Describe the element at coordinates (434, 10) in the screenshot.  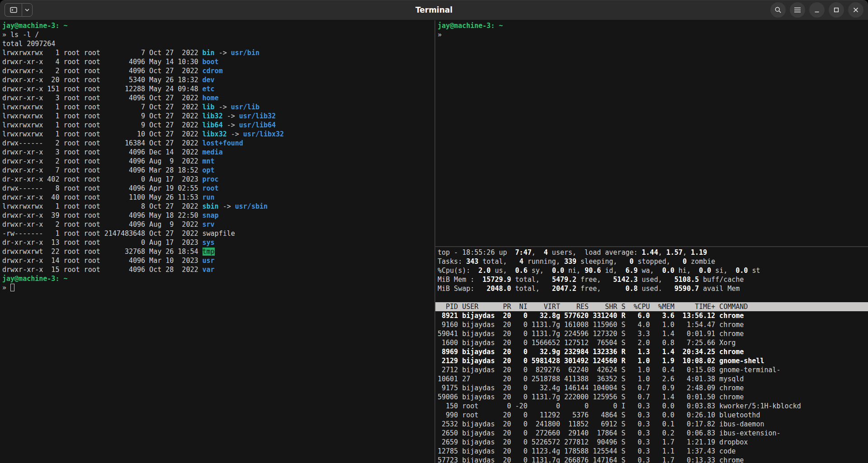
I see `titlebar: Terminal` at that location.